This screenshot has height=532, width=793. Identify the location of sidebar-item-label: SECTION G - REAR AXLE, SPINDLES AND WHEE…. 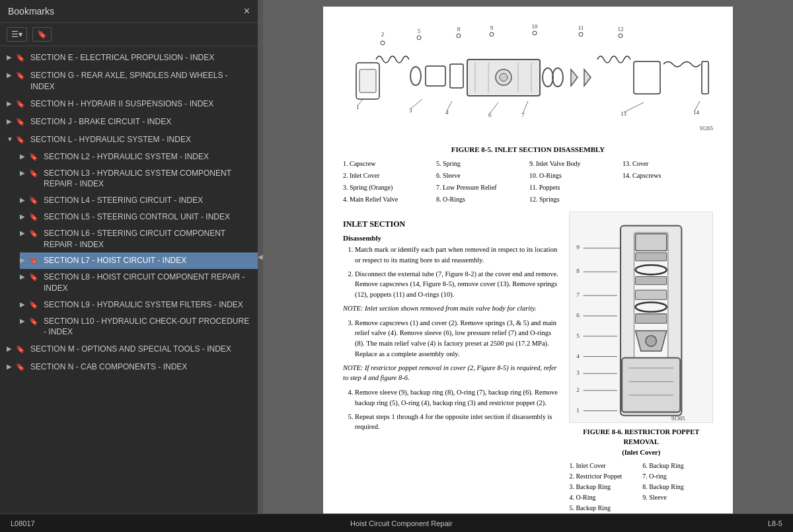
(141, 81).